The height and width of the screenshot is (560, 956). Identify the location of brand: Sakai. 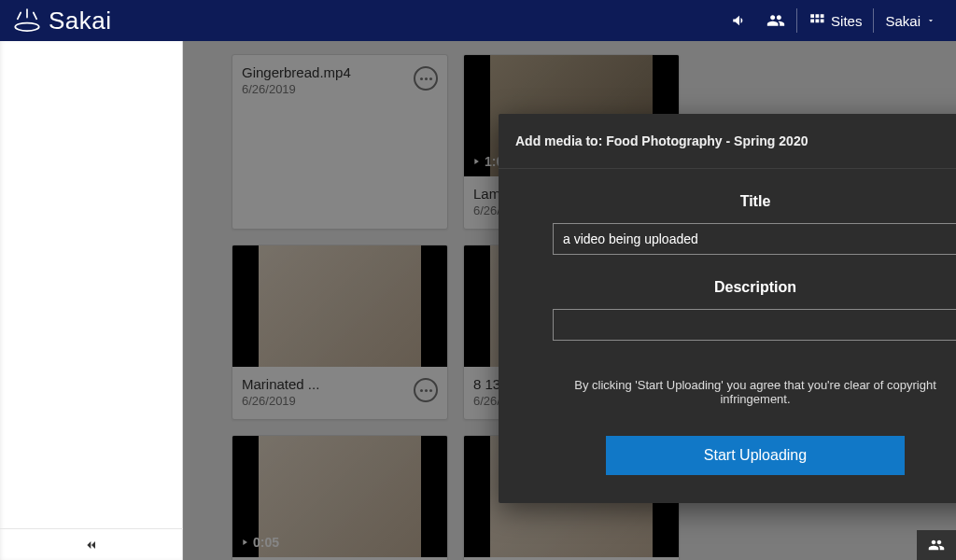
(62, 21).